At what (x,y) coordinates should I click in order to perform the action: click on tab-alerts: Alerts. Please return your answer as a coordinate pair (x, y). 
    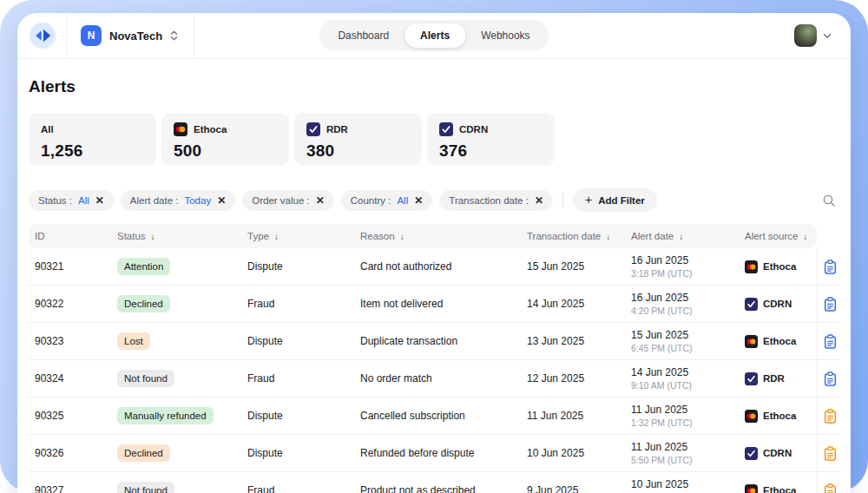
    Looking at the image, I should click on (435, 36).